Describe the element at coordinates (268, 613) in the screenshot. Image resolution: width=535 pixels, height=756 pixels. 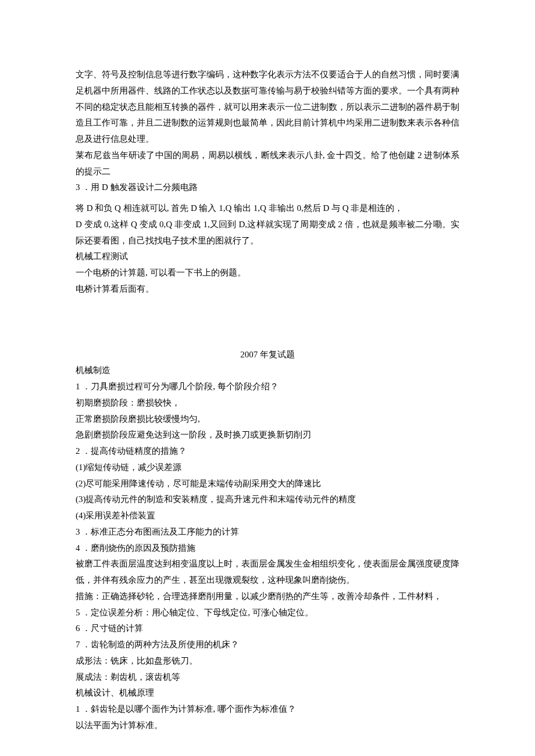
I see `paragraph: 5 ．定位误差分析：用心轴定位、下母线定位, 可涨心轴定位。` at that location.